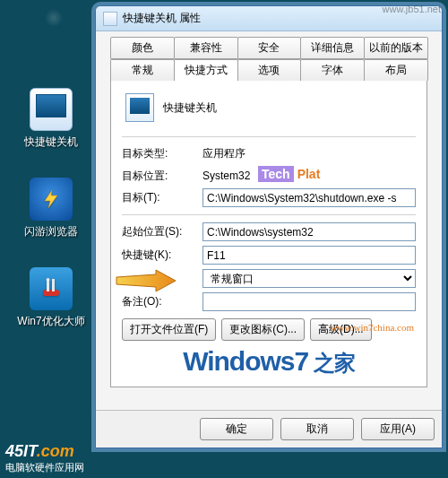  I want to click on shortcut-header-label: 快捷键关机, so click(190, 108).